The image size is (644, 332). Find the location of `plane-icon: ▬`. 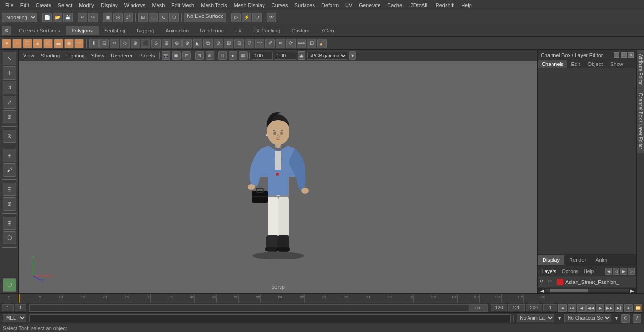

plane-icon: ▬ is located at coordinates (58, 43).